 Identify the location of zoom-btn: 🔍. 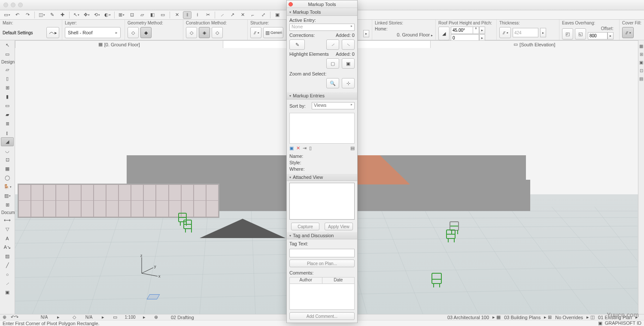
(333, 83).